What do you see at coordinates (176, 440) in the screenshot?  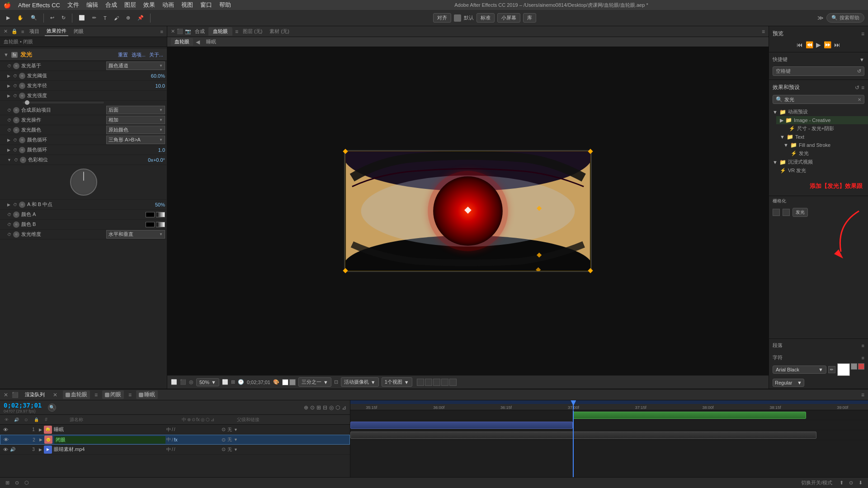 I see `layer-2-fx-tag: fx` at bounding box center [176, 440].